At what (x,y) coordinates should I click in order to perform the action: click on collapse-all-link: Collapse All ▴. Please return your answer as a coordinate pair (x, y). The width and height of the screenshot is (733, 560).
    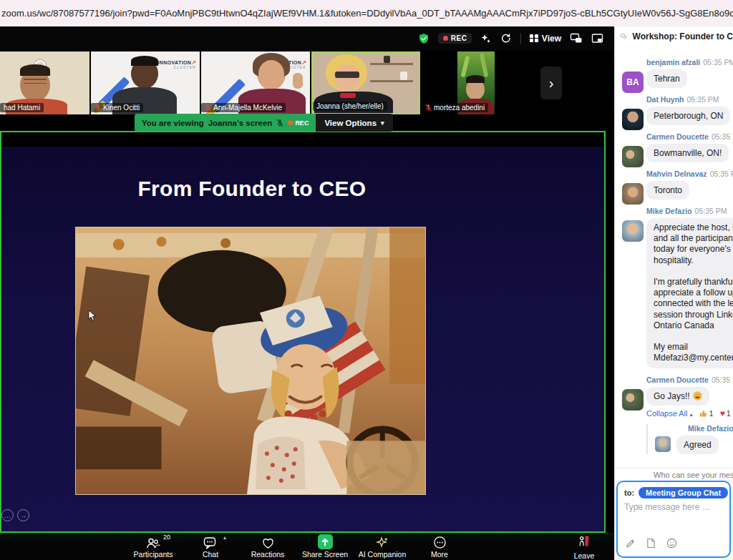
    Looking at the image, I should click on (670, 413).